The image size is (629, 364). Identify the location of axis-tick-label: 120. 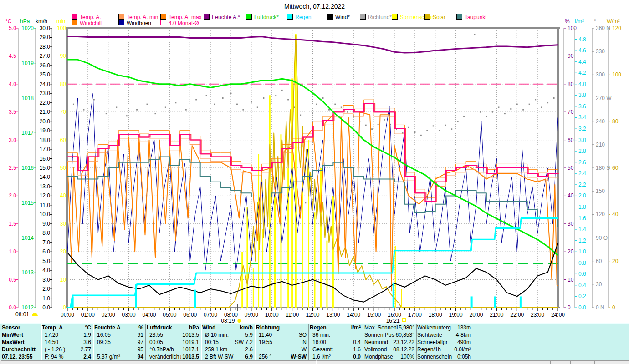
(617, 28).